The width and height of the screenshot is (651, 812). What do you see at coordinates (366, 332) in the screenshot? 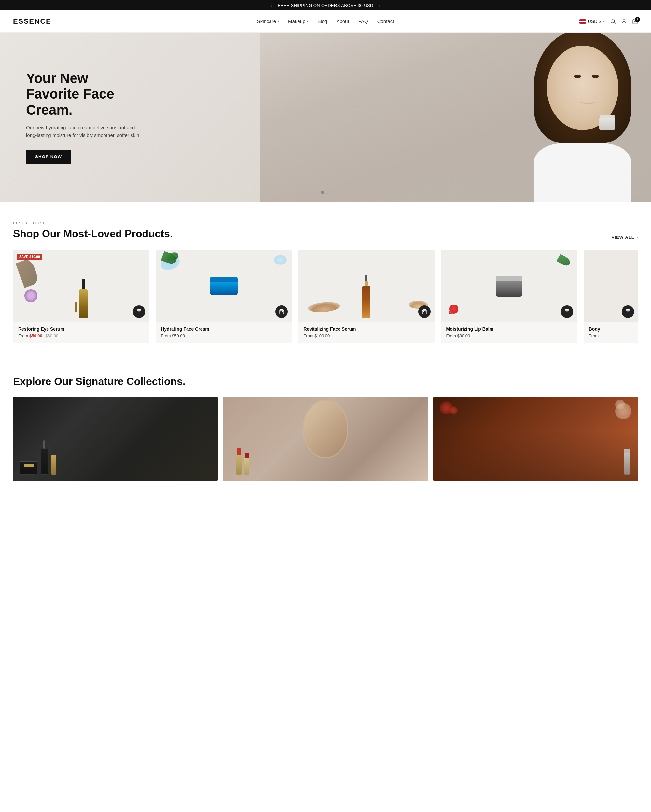
I see `product-info: Revitalizing Face Serum From $100.00` at bounding box center [366, 332].